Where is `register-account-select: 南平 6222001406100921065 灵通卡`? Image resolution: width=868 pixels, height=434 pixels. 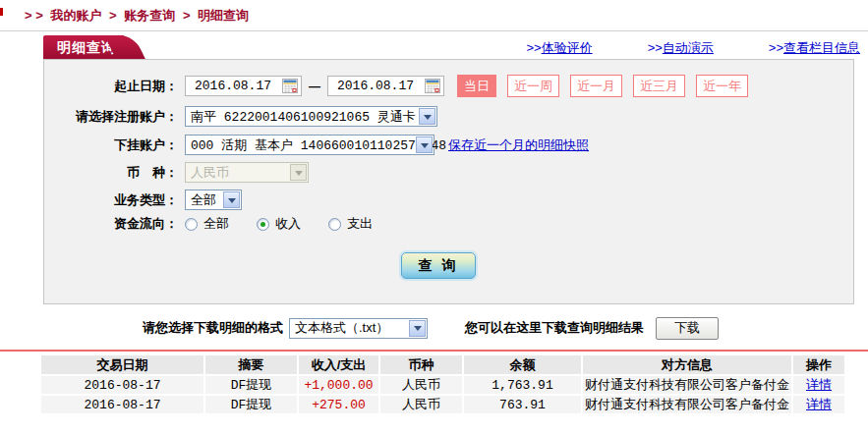
register-account-select: 南平 6222001406100921065 灵通卡 is located at coordinates (311, 116).